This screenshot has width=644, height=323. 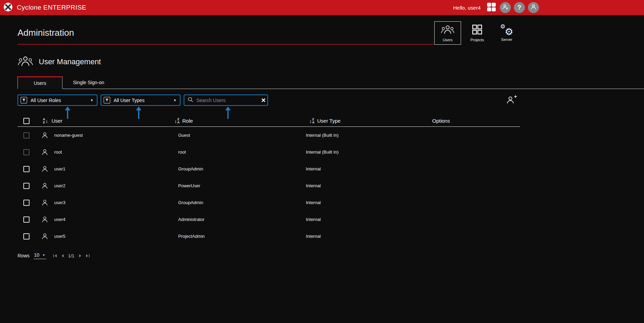 What do you see at coordinates (226, 44) in the screenshot?
I see `title-underline` at bounding box center [226, 44].